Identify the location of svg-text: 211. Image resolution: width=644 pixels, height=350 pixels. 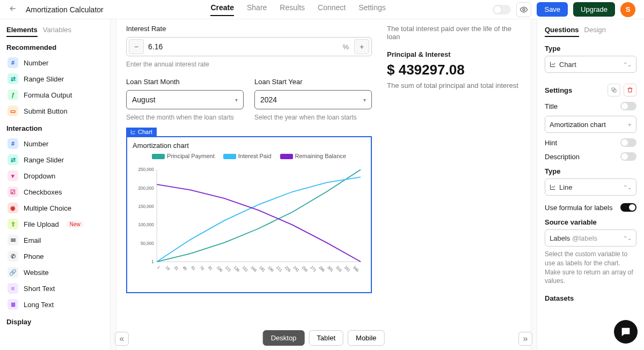
(279, 269).